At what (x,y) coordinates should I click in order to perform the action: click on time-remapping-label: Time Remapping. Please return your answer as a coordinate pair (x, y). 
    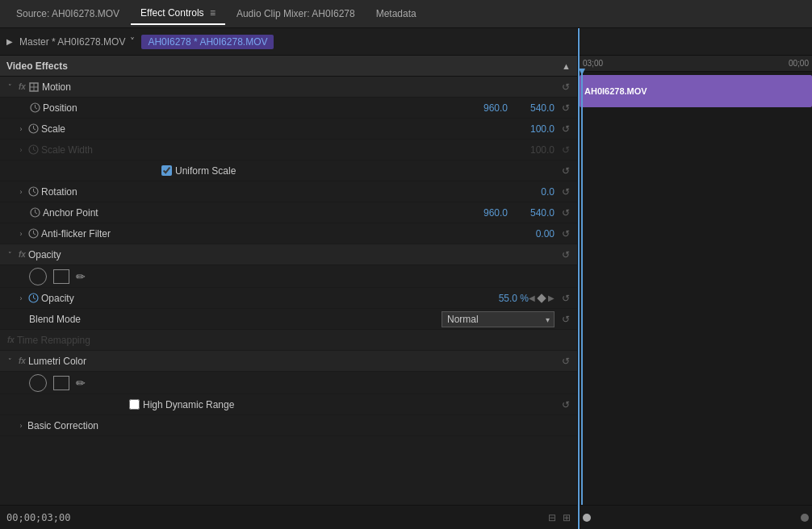
    Looking at the image, I should click on (295, 340).